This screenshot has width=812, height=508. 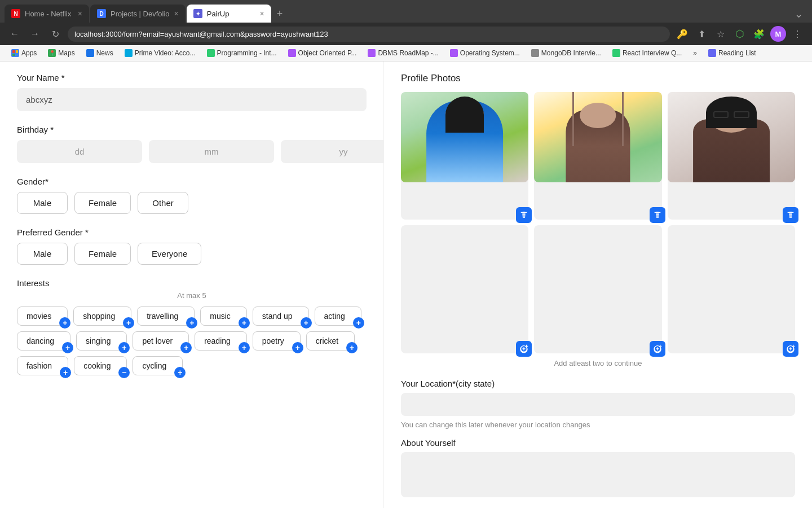 What do you see at coordinates (80, 14) in the screenshot?
I see `tab-netflix-close: ×` at bounding box center [80, 14].